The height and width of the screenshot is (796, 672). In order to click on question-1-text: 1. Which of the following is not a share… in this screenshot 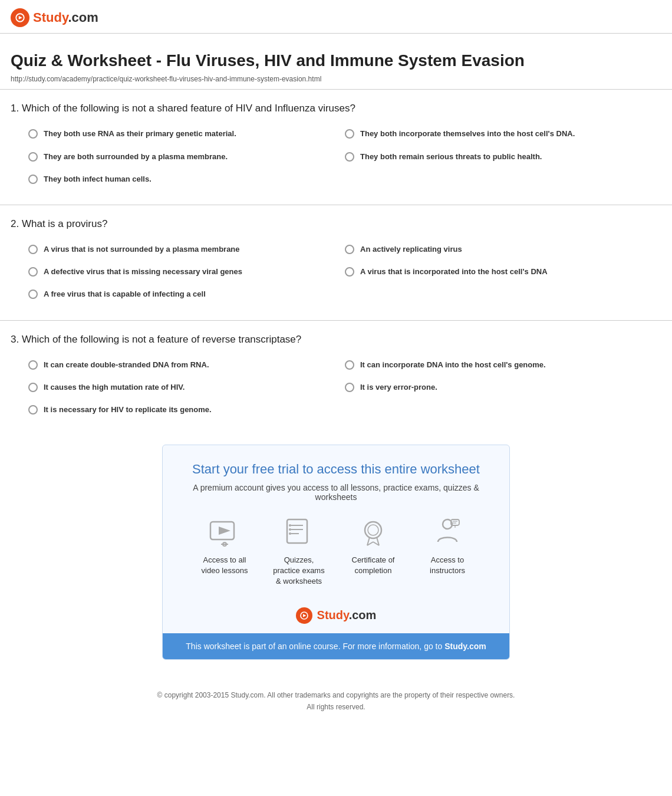, I will do `click(336, 108)`.